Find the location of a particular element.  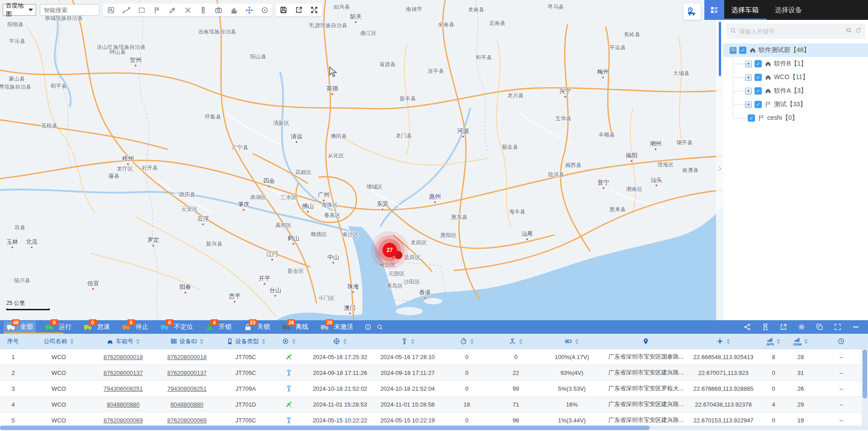

export-arrow-button is located at coordinates (783, 327).